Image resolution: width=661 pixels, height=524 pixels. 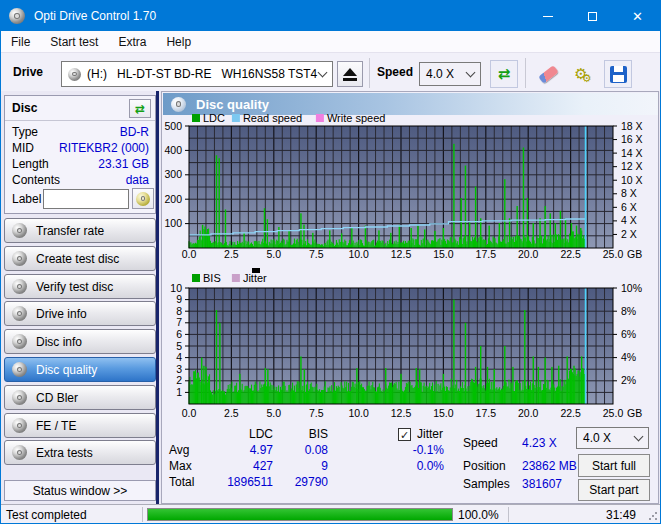 What do you see at coordinates (548, 16) in the screenshot?
I see `minimize-icon` at bounding box center [548, 16].